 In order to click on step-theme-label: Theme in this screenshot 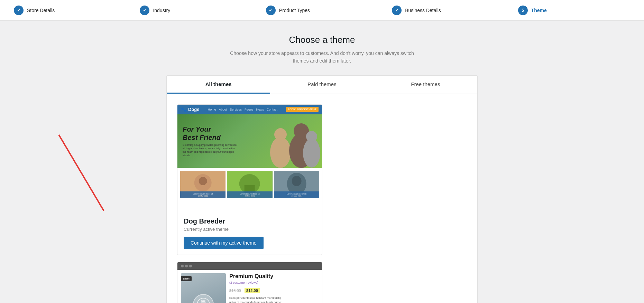, I will do `click(539, 10)`.